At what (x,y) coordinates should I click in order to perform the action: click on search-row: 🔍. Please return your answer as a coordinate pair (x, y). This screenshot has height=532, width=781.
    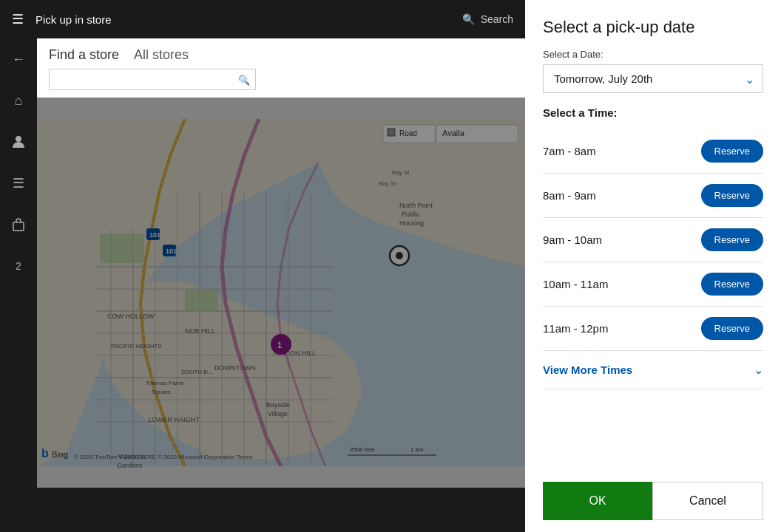
    Looking at the image, I should click on (281, 83).